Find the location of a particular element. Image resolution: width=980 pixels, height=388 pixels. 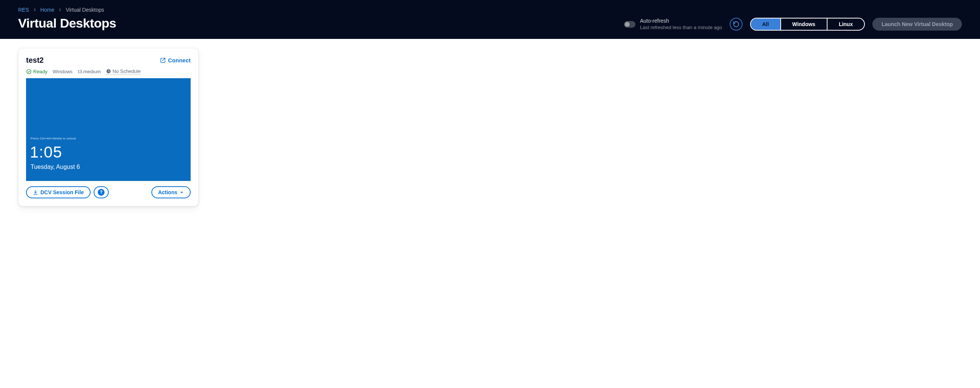

auto-refresh-toggle is located at coordinates (630, 24).